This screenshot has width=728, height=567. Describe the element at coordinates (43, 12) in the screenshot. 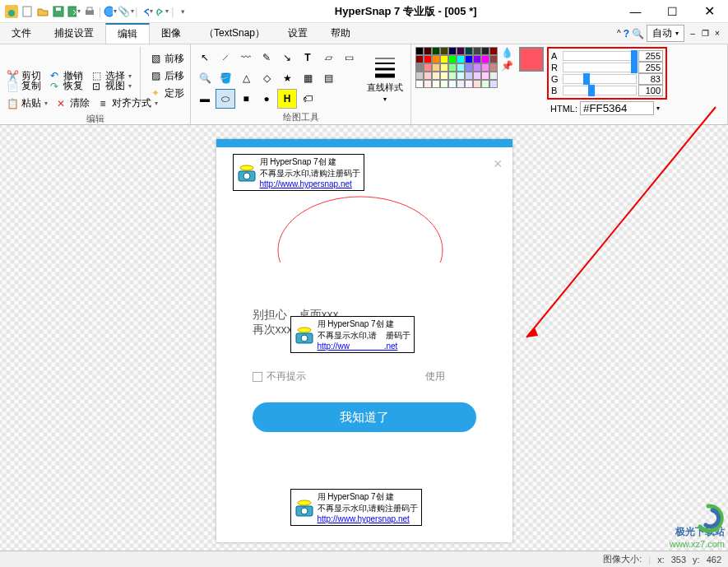

I see `open-icon` at that location.